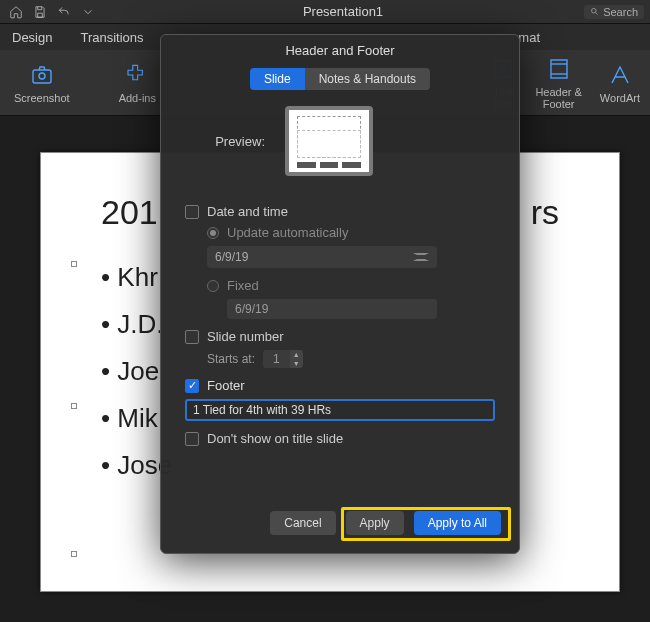 Image resolution: width=650 pixels, height=622 pixels. What do you see at coordinates (620, 12) in the screenshot?
I see `search-placeholder: Search` at bounding box center [620, 12].